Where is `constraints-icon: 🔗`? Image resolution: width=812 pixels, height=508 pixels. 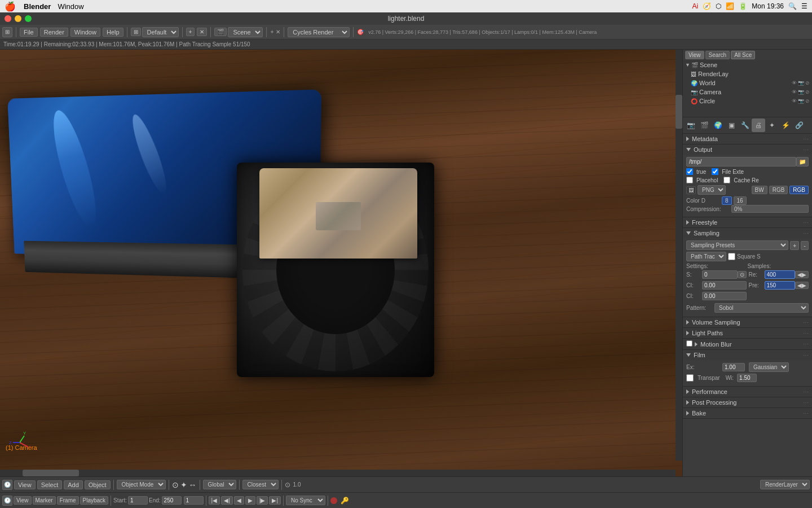 constraints-icon: 🔗 is located at coordinates (799, 125).